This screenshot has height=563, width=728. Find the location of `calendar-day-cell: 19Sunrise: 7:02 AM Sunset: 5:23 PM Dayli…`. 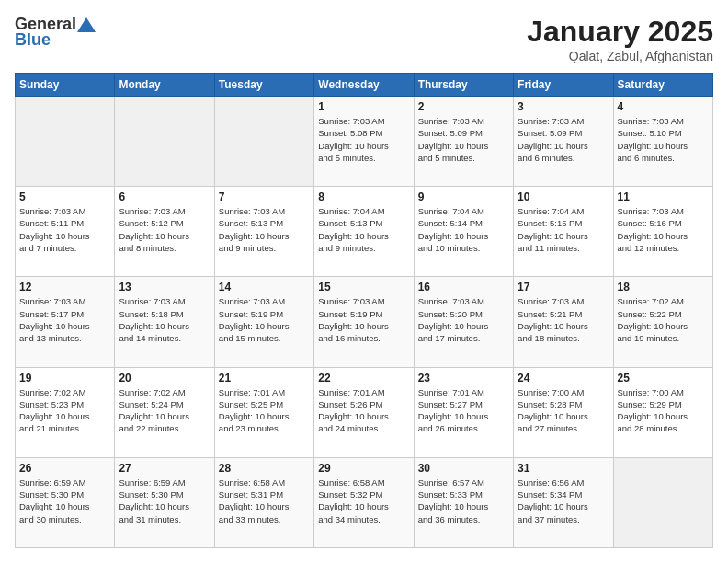

calendar-day-cell: 19Sunrise: 7:02 AM Sunset: 5:23 PM Dayli… is located at coordinates (65, 412).